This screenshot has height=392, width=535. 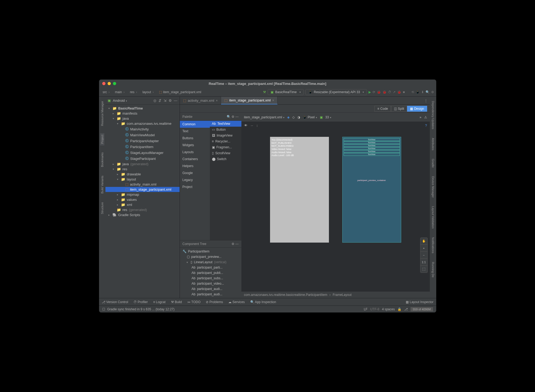 What do you see at coordinates (428, 92) in the screenshot?
I see `search-icon: 🔍` at bounding box center [428, 92].